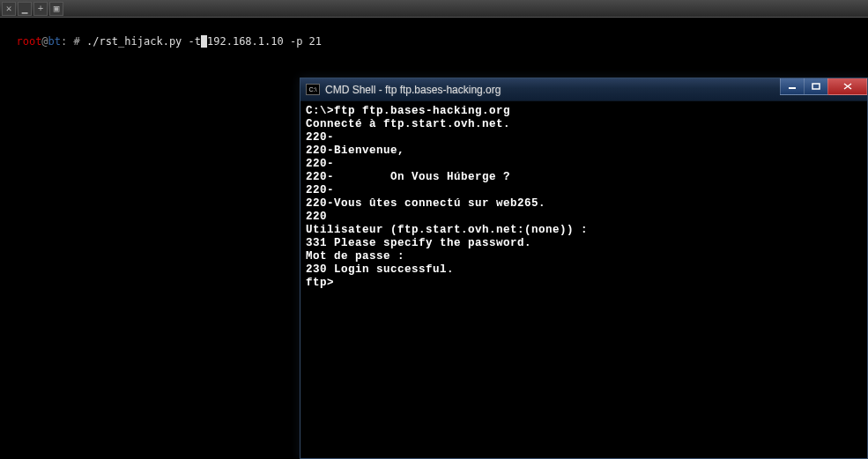 This screenshot has width=868, height=459. What do you see at coordinates (824, 86) in the screenshot?
I see `window-controls` at bounding box center [824, 86].